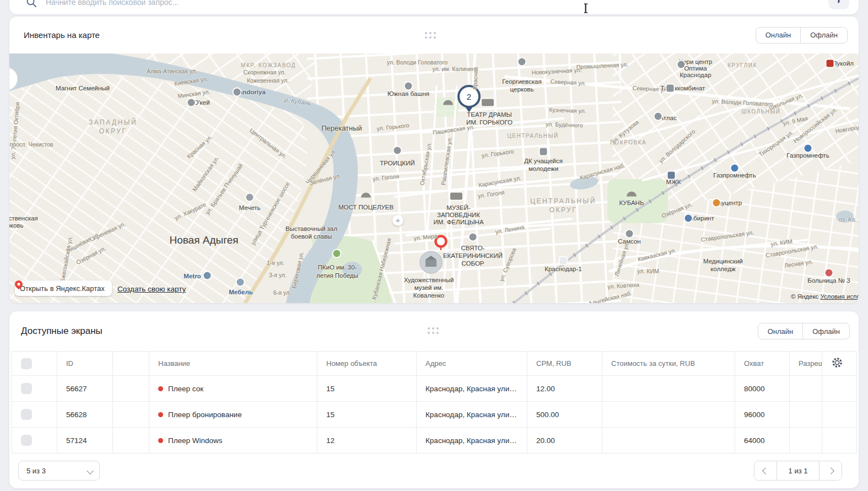 The image size is (868, 491). I want to click on page-indicator: 1 из 1, so click(798, 471).